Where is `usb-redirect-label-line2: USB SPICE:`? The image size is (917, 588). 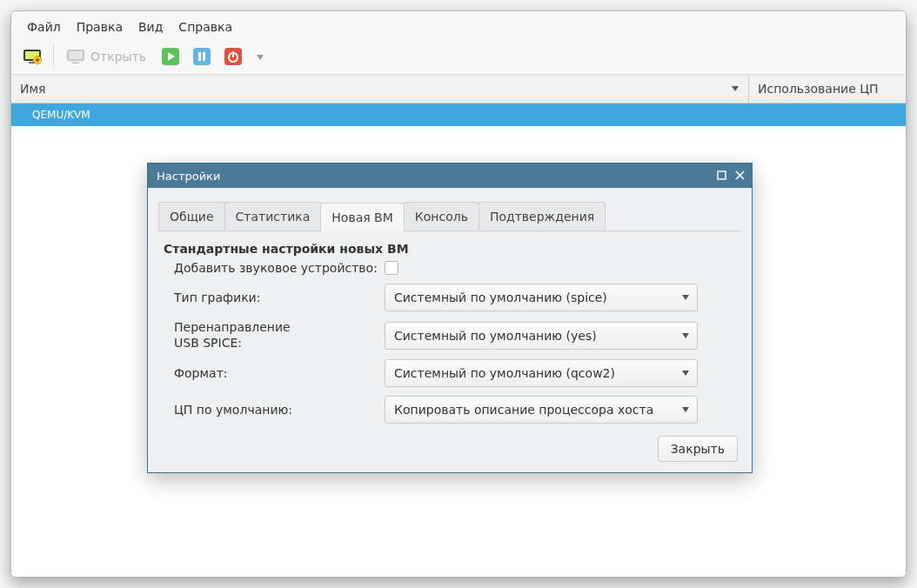
usb-redirect-label-line2: USB SPICE: is located at coordinates (208, 343).